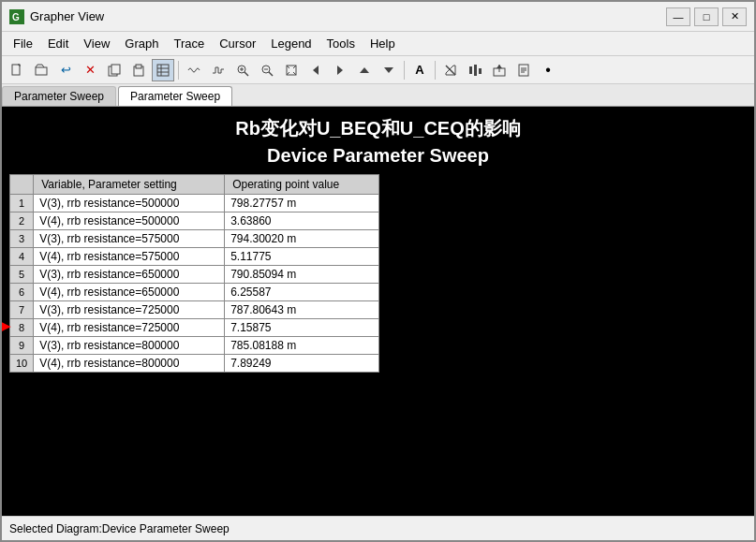  Describe the element at coordinates (114, 70) in the screenshot. I see `copy-button` at that location.